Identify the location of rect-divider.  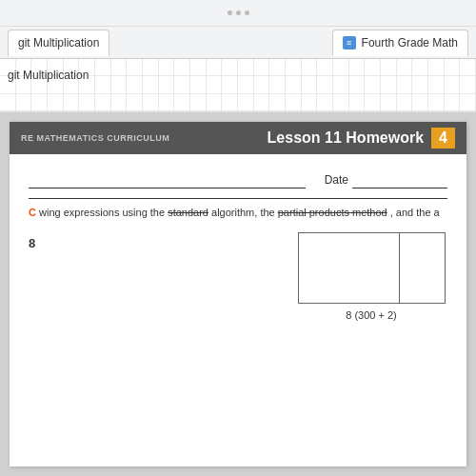
(400, 268).